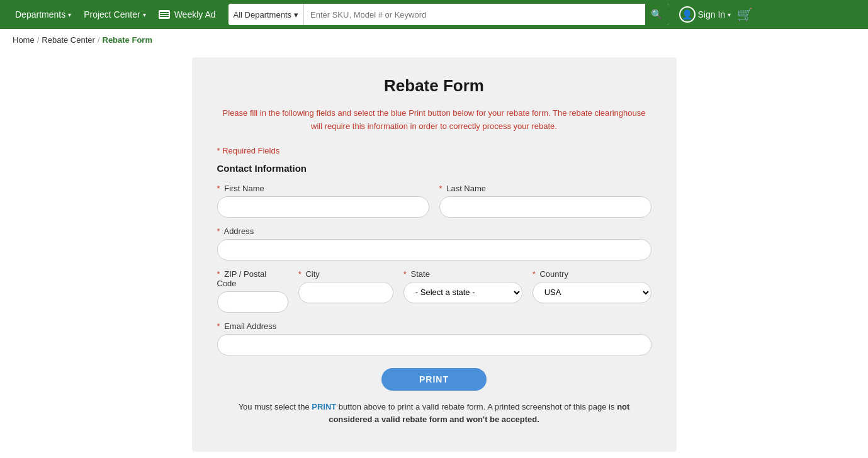 This screenshot has height=458, width=868. What do you see at coordinates (188, 14) in the screenshot?
I see `weekly-ad-nav: Weekly Ad` at bounding box center [188, 14].